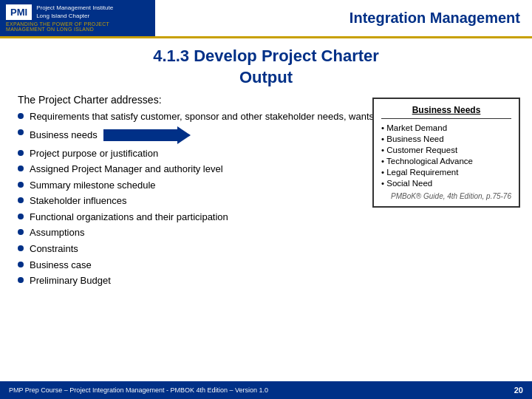 Image resolution: width=532 pixels, height=399 pixels. Describe the element at coordinates (266, 233) in the screenshot. I see `list-item: Assumptions` at that location.